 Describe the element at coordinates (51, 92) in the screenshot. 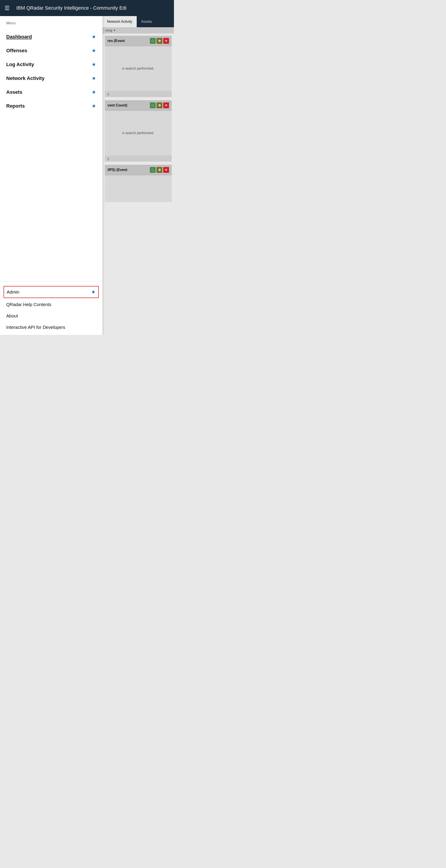

I see `sidebar-item-assets: Assets ★` at that location.